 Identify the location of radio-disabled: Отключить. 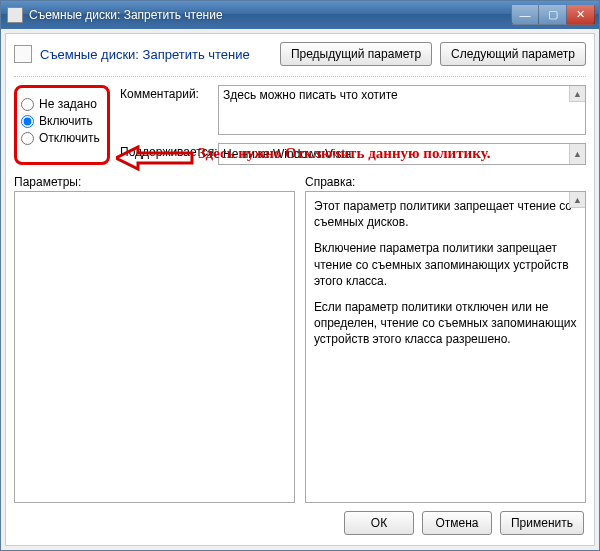
(60, 138).